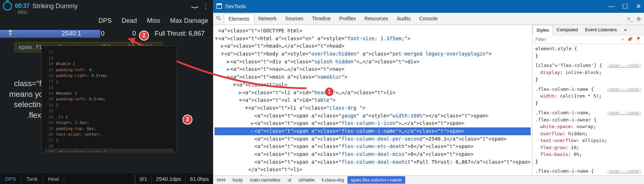  What do you see at coordinates (588, 110) in the screenshot?
I see `styles-rules: element.style {}<style>…</style>[class^=…` at bounding box center [588, 110].